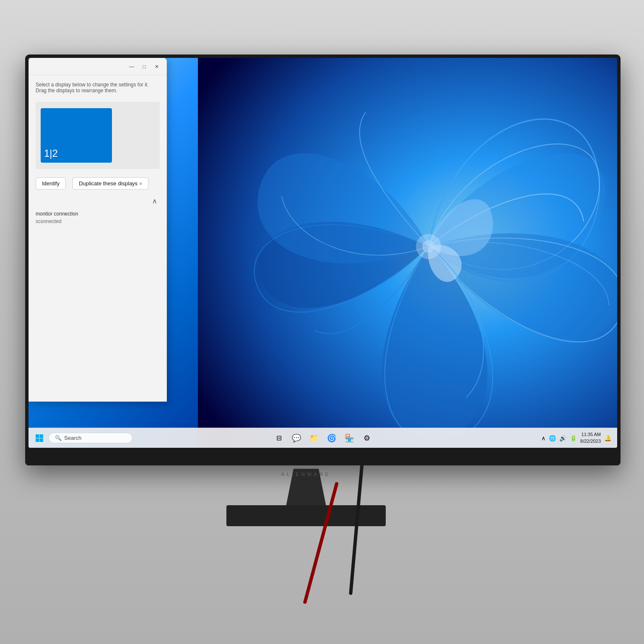  Describe the element at coordinates (155, 201) in the screenshot. I see `collapse-button: ∧` at that location.